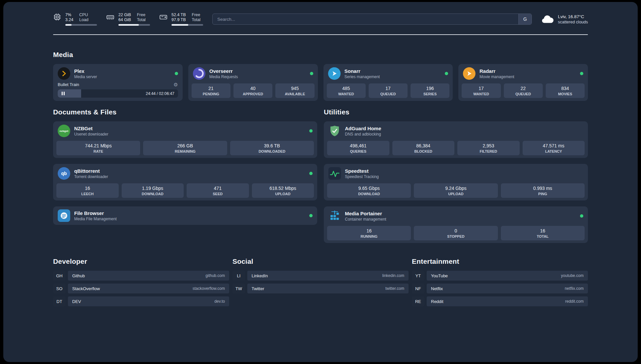  What do you see at coordinates (283, 188) in the screenshot?
I see `stat-value: 618.52 Mbps` at bounding box center [283, 188].